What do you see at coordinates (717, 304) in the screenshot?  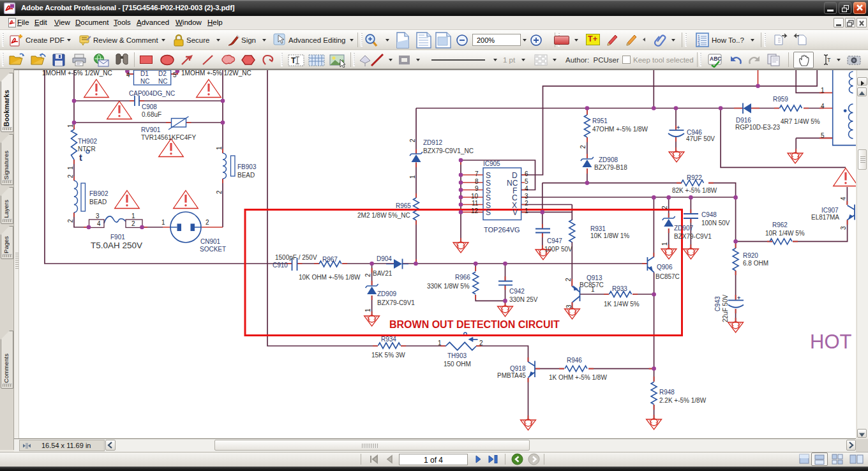 I see `svg-text: C943` at bounding box center [717, 304].